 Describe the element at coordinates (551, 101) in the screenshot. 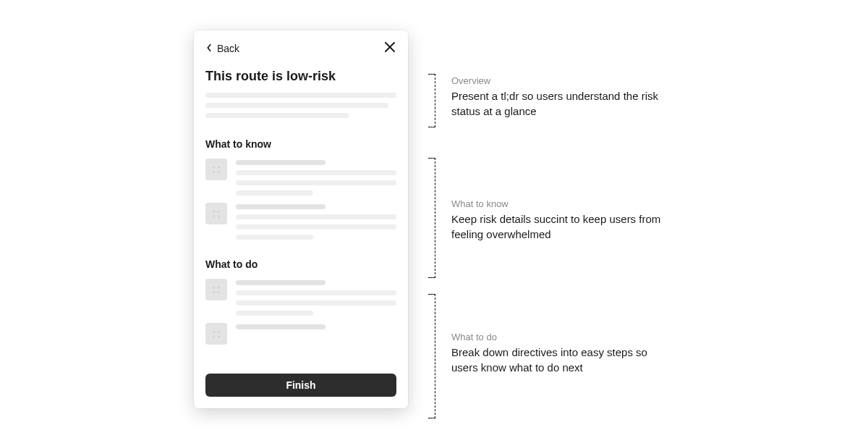

I see `annotation-overview: Overview Present a tl;dr so users unders…` at that location.